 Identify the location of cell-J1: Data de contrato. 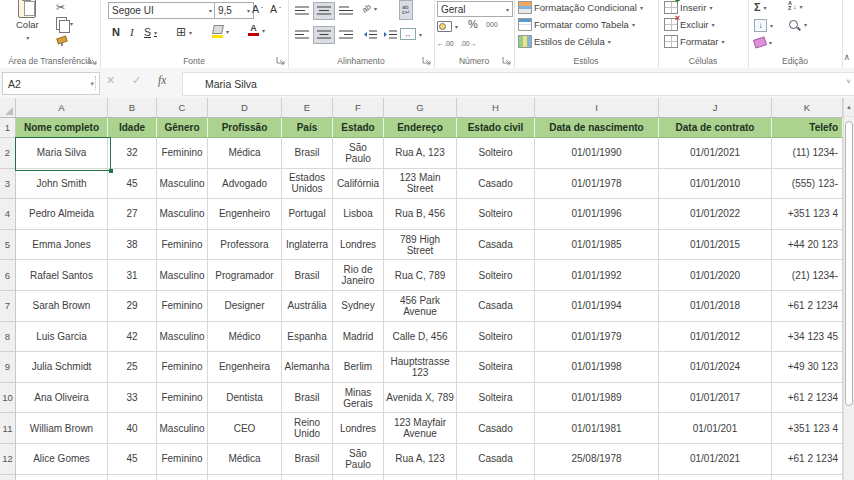
(716, 128).